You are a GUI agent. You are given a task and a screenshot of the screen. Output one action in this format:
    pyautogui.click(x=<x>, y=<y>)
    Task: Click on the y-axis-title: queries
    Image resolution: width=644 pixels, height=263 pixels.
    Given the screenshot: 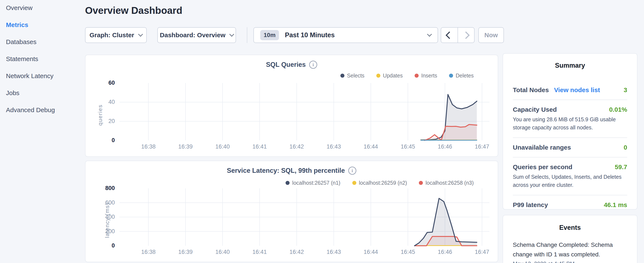 What is the action you would take?
    pyautogui.click(x=100, y=115)
    